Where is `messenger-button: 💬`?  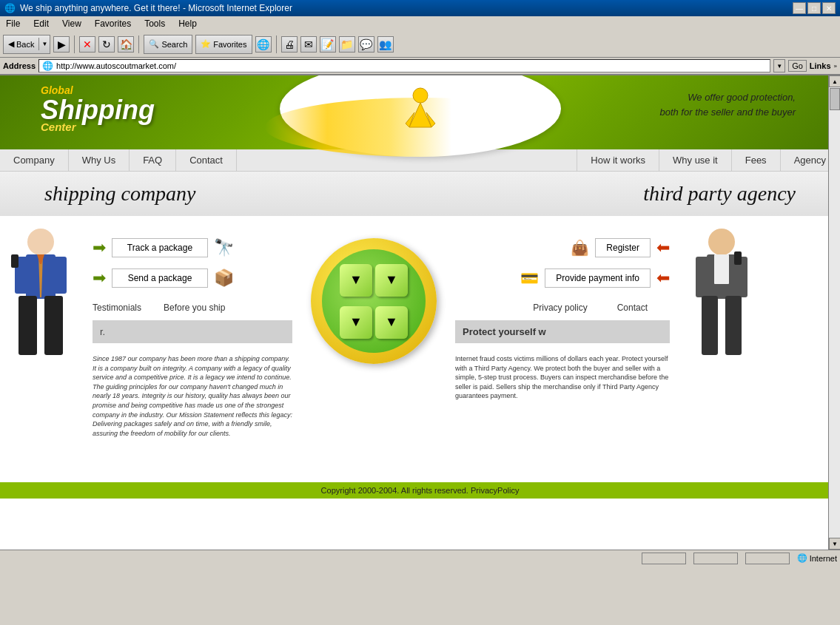 messenger-button: 💬 is located at coordinates (366, 44).